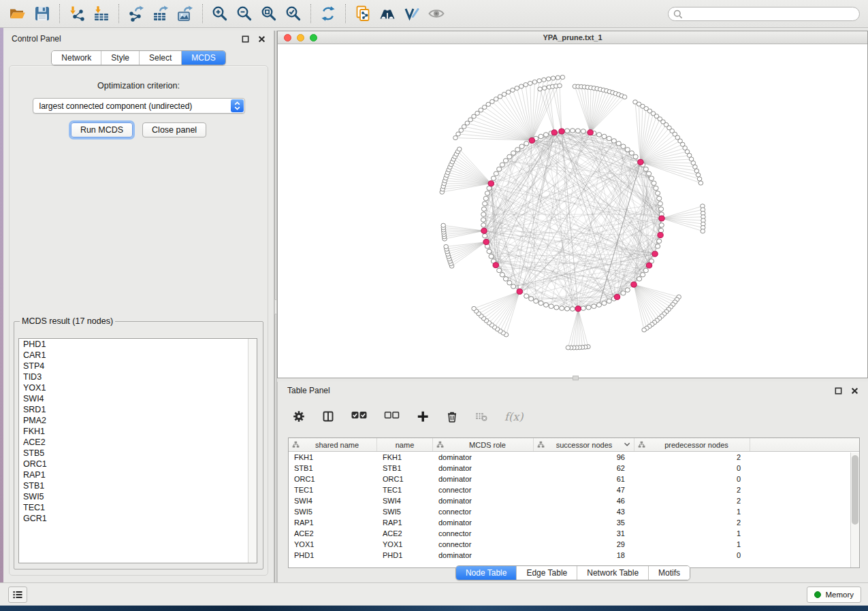 The height and width of the screenshot is (611, 868). Describe the element at coordinates (102, 130) in the screenshot. I see `run-mcds-button: Run MCDS` at that location.